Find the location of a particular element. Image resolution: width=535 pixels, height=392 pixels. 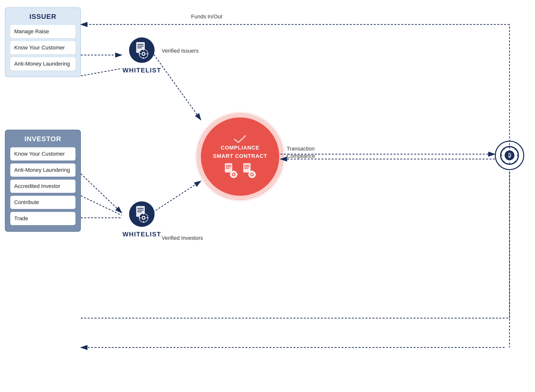

compliance-line1: COMPLIANCE is located at coordinates (240, 148).